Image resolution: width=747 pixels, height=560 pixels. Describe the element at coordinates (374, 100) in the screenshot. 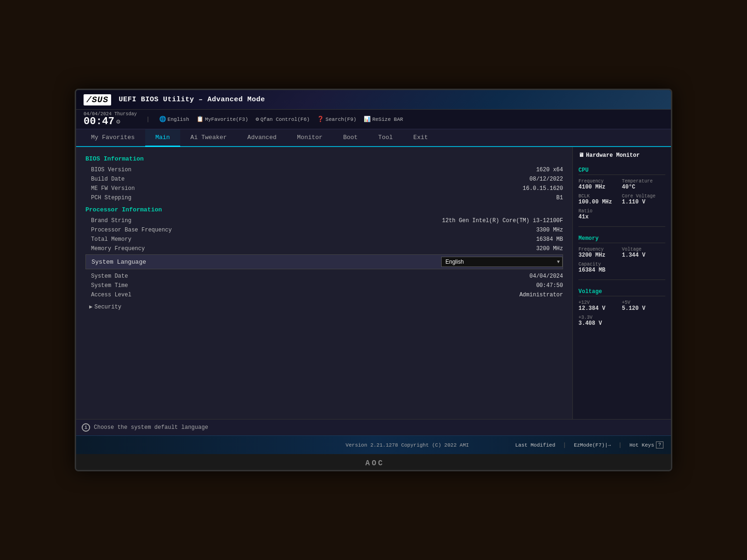

I see `header-bar: /SUS UEFI BIOS Utility – Advanced Mode` at that location.